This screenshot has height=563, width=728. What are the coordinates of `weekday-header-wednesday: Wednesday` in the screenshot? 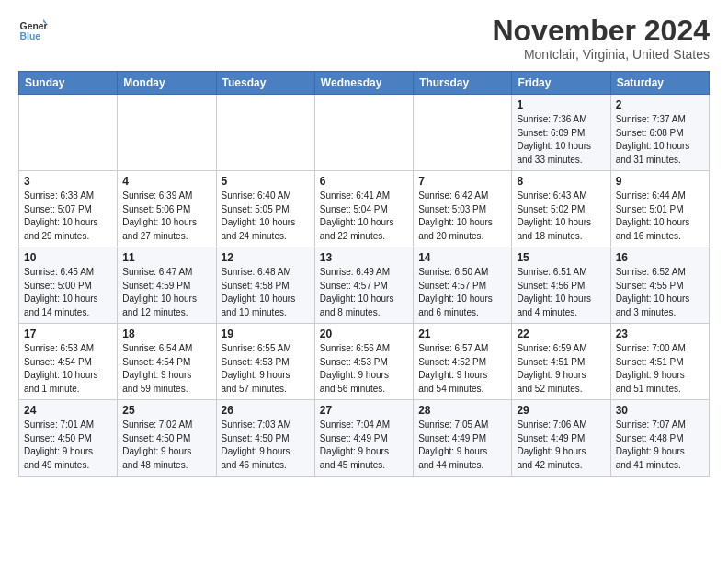 It's located at (364, 83).